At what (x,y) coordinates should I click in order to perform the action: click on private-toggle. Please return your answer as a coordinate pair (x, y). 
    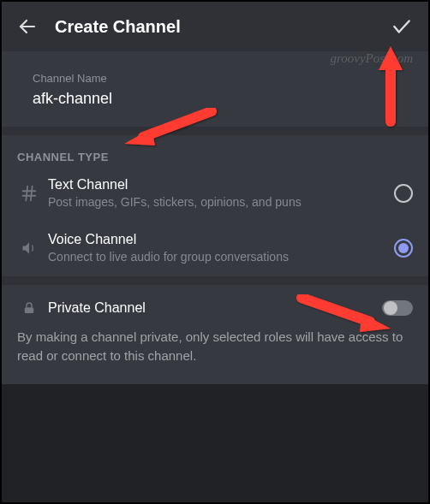
    Looking at the image, I should click on (397, 308).